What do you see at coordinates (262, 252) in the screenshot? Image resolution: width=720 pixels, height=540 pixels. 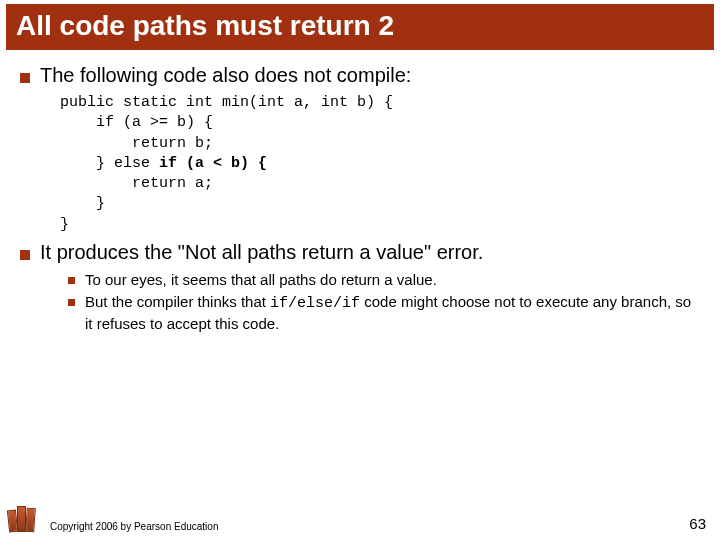 I see `bullet-text: It produces the "Not all paths return a …` at bounding box center [262, 252].